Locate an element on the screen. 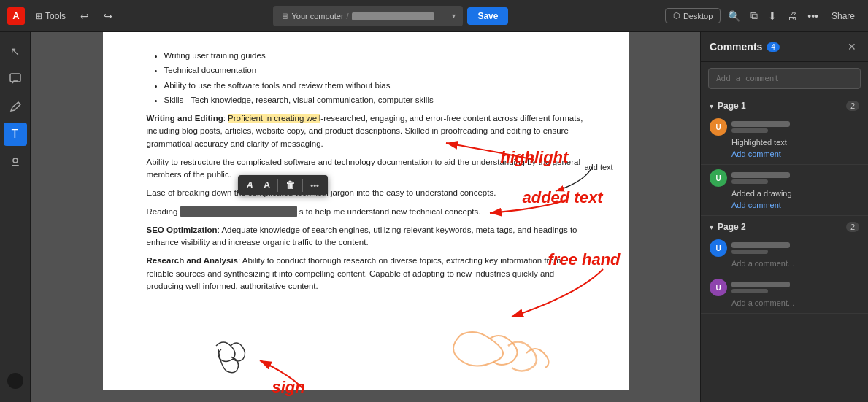 The image size is (868, 402). research-heading: Research and Analysis is located at coordinates (193, 260).